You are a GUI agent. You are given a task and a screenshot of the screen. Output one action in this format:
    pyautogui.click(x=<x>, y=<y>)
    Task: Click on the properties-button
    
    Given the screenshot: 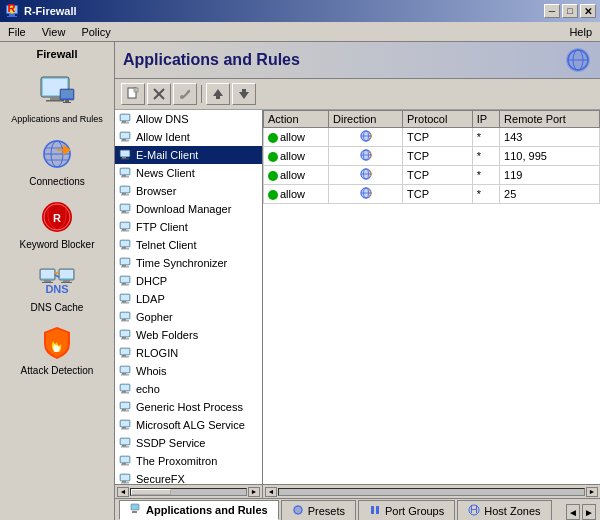 What is the action you would take?
    pyautogui.click(x=185, y=94)
    